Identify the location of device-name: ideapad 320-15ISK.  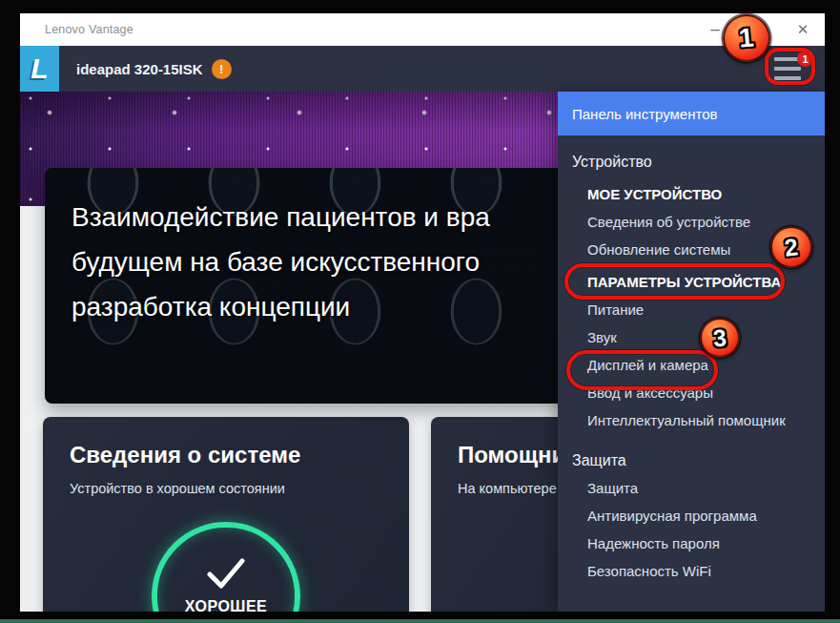
(139, 69).